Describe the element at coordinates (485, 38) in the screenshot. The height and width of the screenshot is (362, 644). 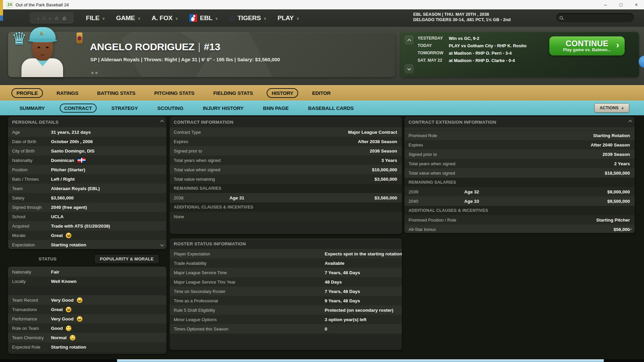
I see `schedule-row: YESTERDAY Win vs GC, 9-2` at that location.